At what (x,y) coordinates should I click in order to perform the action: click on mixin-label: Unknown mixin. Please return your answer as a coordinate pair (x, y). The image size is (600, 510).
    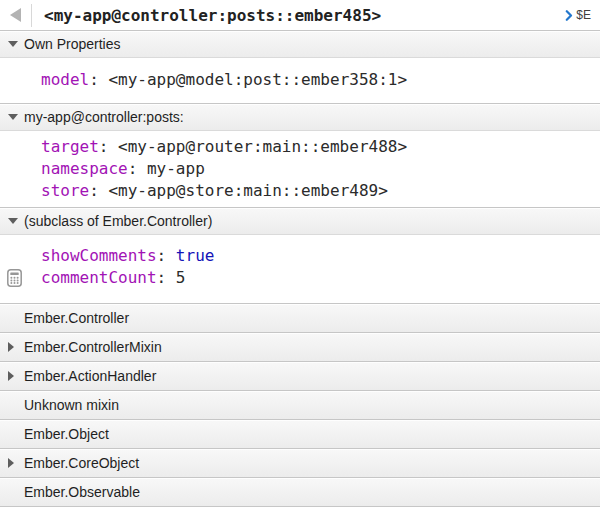
    Looking at the image, I should click on (72, 405).